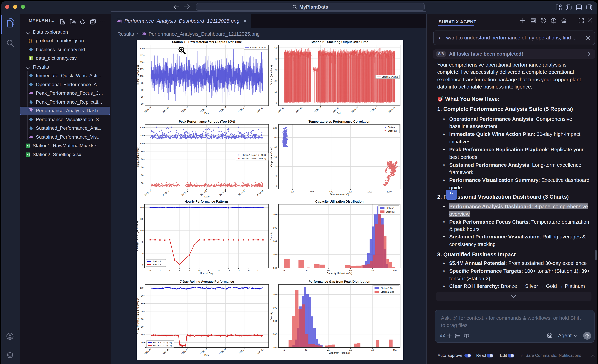 Image resolution: width=598 pixels, height=364 pixels. I want to click on svg-text: 22, so click(258, 271).